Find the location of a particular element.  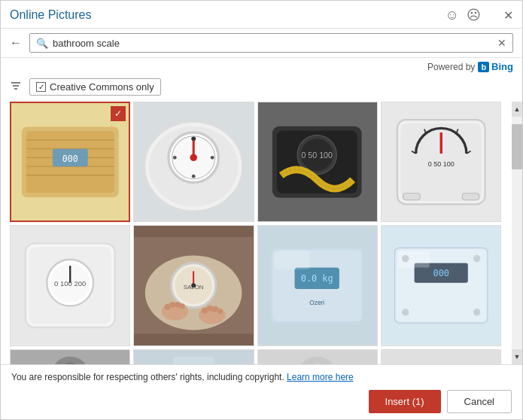

powered-by-row: Powered by b Bing is located at coordinates (262, 66).